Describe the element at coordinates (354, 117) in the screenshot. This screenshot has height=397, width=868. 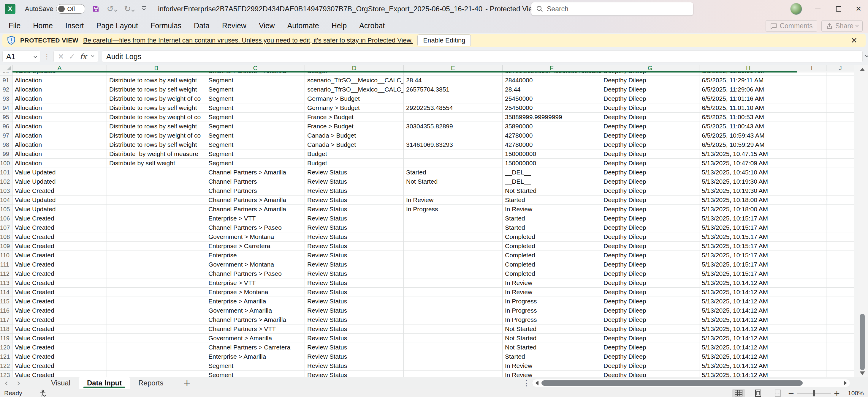
I see `cell-D95: France > Budget` at that location.